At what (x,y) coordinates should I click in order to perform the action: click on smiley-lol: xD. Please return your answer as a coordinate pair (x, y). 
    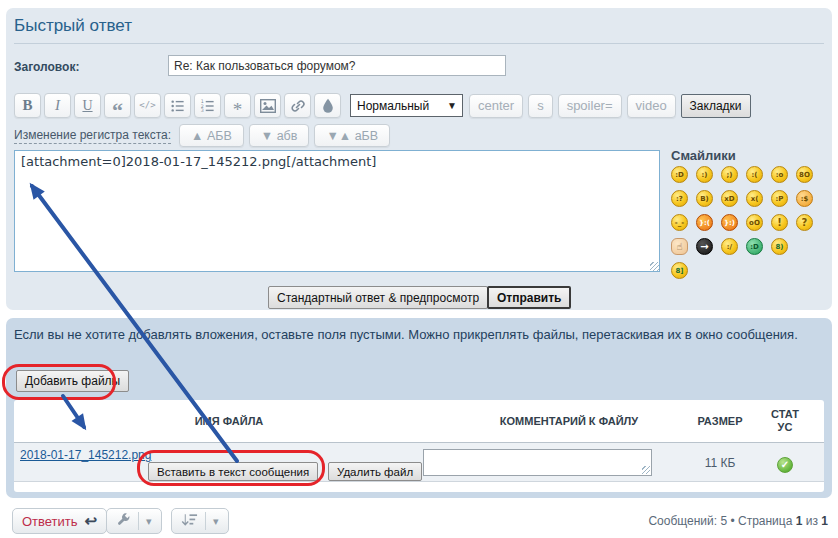
    Looking at the image, I should click on (730, 198).